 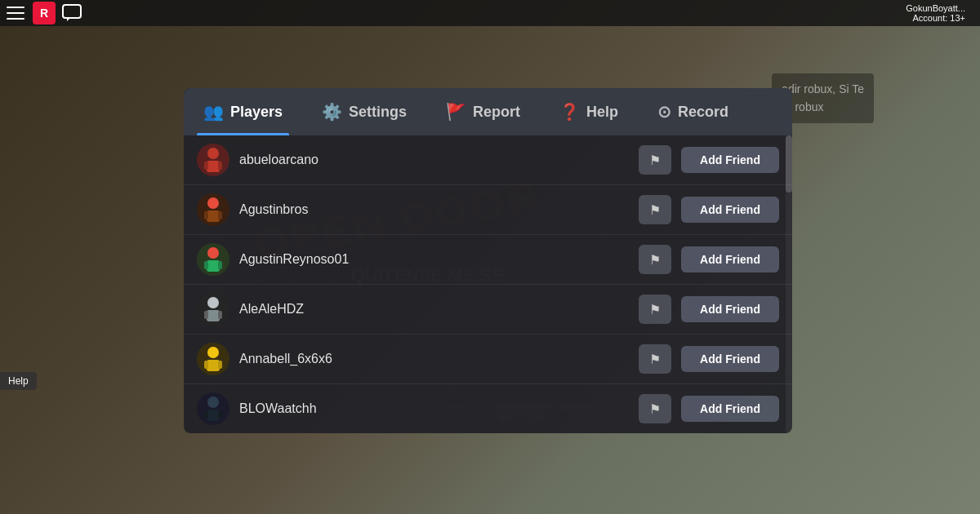 I want to click on help-tab-icon: ❓, so click(x=570, y=112).